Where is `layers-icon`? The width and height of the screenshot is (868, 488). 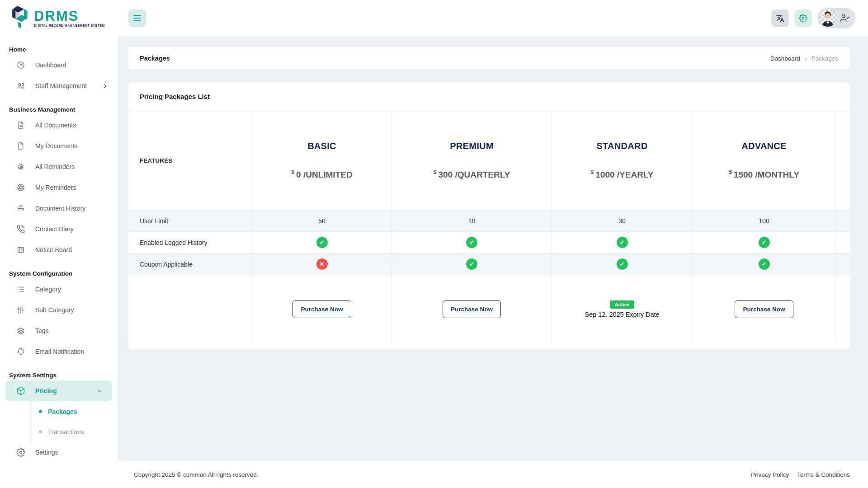 layers-icon is located at coordinates (21, 331).